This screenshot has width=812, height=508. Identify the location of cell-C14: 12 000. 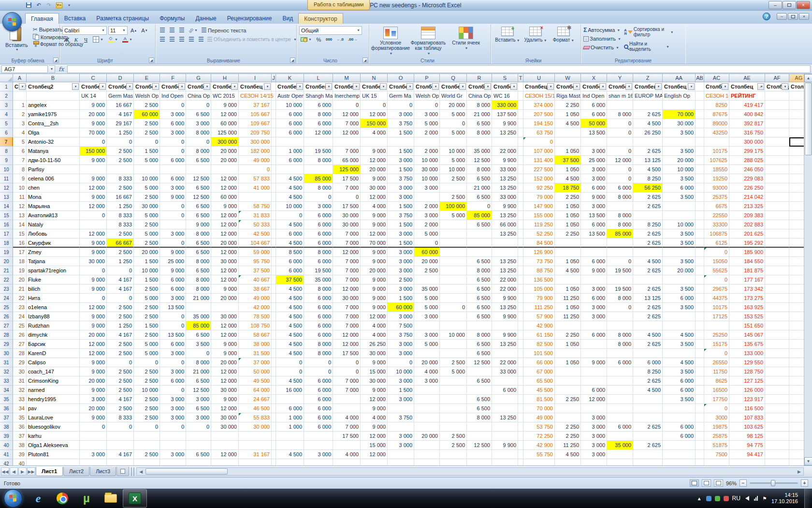
(93, 206).